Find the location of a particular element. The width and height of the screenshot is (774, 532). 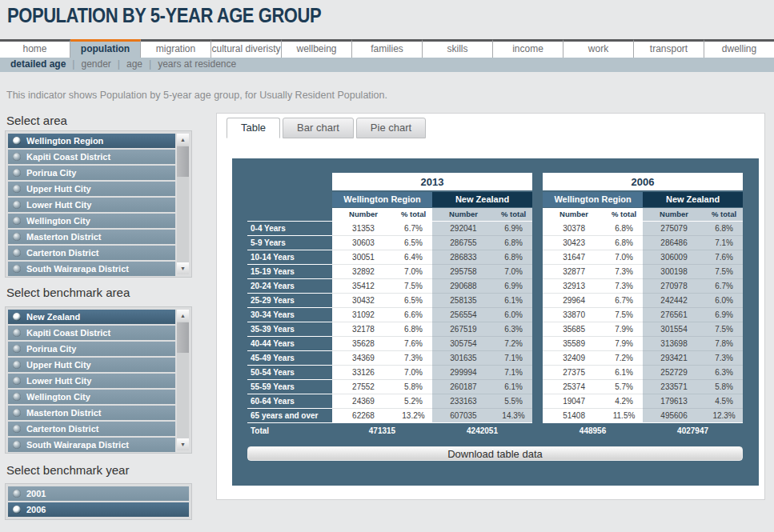

benchmark-year-options: 2001 2006 is located at coordinates (98, 502).